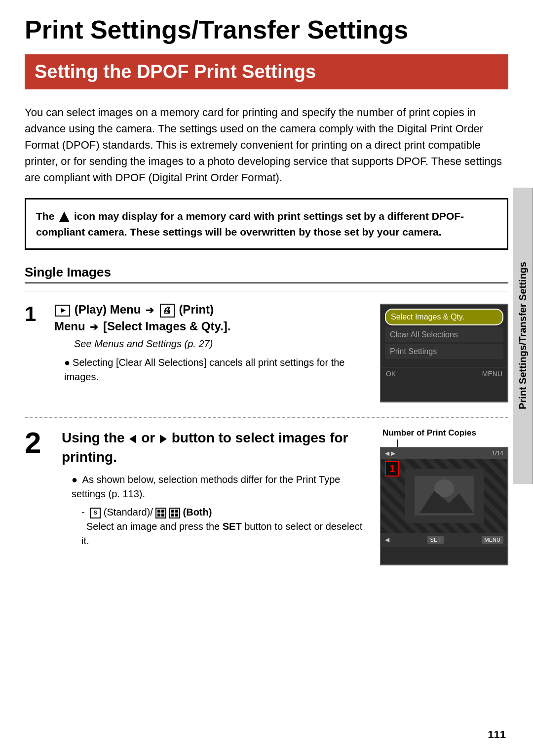  I want to click on step2-standard-label: (Standard)/, so click(128, 512).